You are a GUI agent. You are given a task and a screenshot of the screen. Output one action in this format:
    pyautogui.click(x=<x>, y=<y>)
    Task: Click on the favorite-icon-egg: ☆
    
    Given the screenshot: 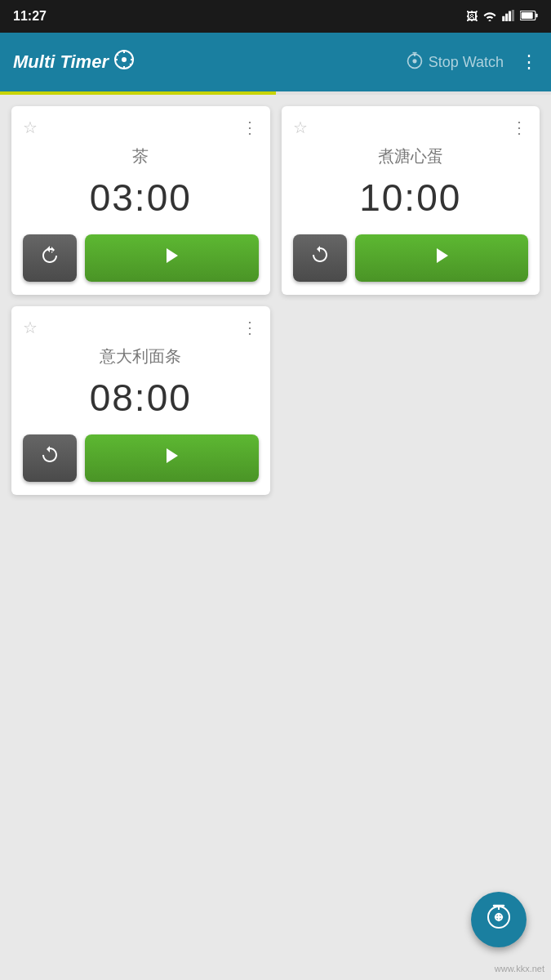 What is the action you would take?
    pyautogui.click(x=300, y=127)
    